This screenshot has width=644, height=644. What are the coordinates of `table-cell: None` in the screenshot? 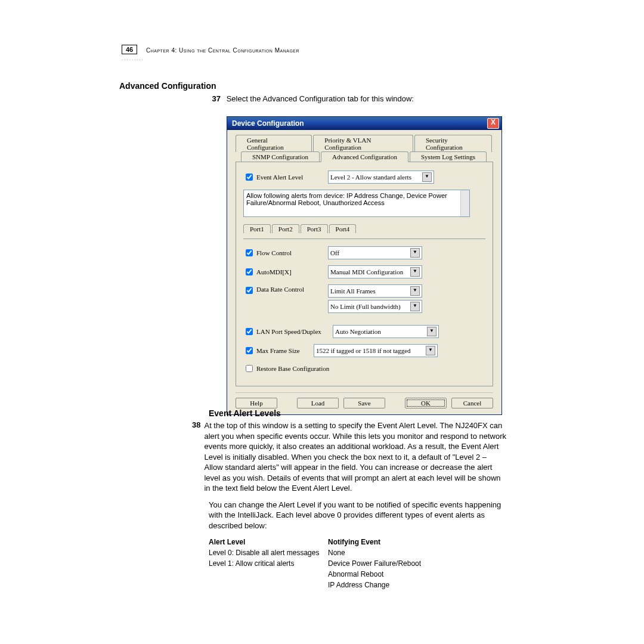 It's located at (405, 553).